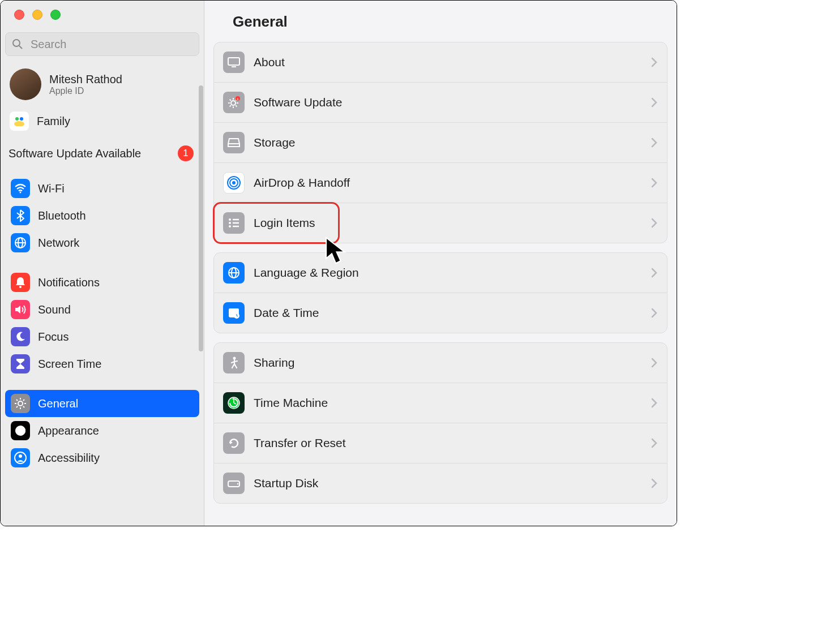 The height and width of the screenshot is (644, 813). I want to click on settings-row-label: Transfer or Reset, so click(448, 443).